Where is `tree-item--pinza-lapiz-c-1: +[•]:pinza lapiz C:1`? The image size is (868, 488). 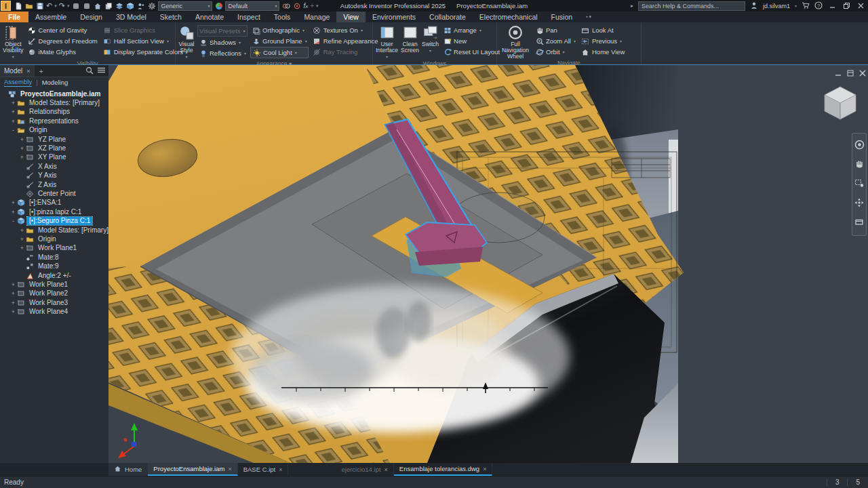
tree-item--pinza-lapiz-c-1: +[•]:pinza lapiz C:1 is located at coordinates (54, 211).